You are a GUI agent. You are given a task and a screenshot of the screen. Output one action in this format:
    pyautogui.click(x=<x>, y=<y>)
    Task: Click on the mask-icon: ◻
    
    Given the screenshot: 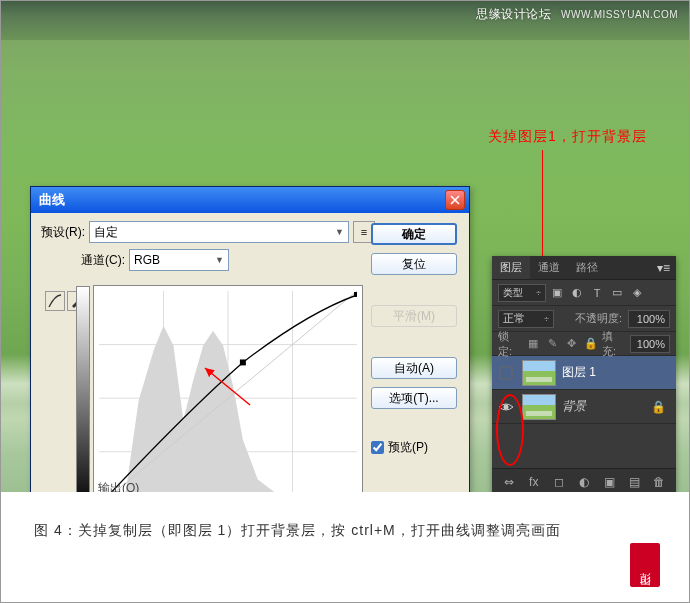 What is the action you would take?
    pyautogui.click(x=558, y=482)
    